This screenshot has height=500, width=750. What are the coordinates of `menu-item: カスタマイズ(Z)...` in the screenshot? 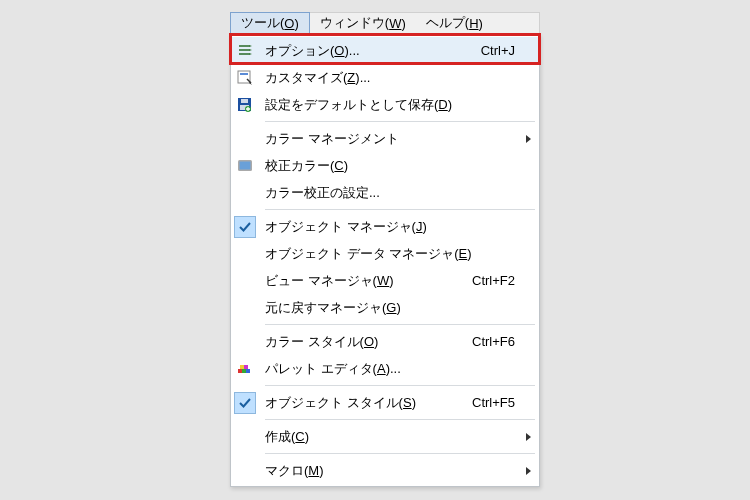 It's located at (385, 78).